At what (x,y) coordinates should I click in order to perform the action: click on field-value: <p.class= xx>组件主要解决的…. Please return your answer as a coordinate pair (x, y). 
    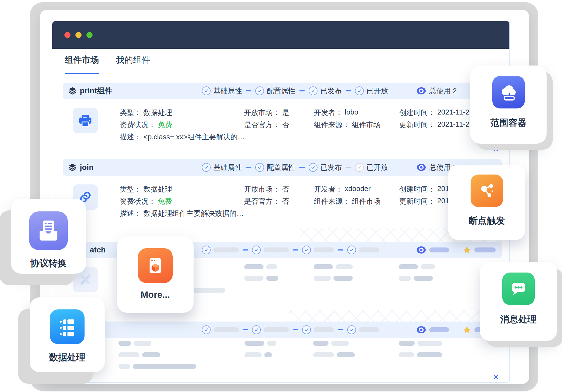
    Looking at the image, I should click on (194, 137).